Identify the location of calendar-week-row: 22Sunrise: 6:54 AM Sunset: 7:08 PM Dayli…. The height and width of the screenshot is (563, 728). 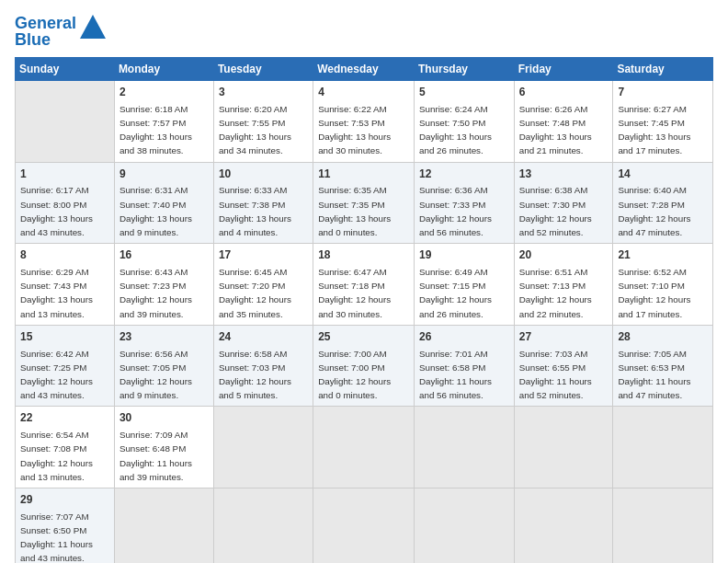
(364, 447).